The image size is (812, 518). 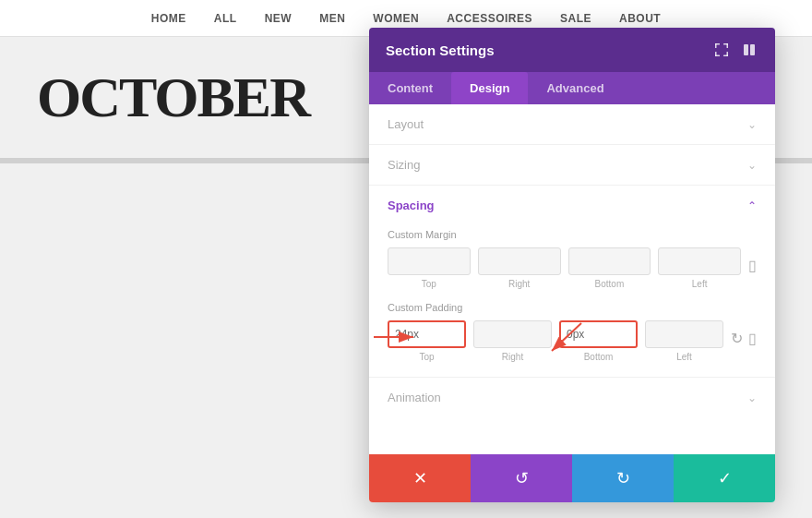 I want to click on padding-left-input, so click(x=685, y=334).